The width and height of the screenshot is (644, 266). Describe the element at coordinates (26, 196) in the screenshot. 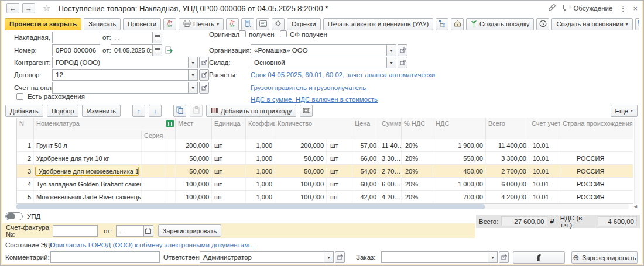

I see `cell-n: 5` at that location.